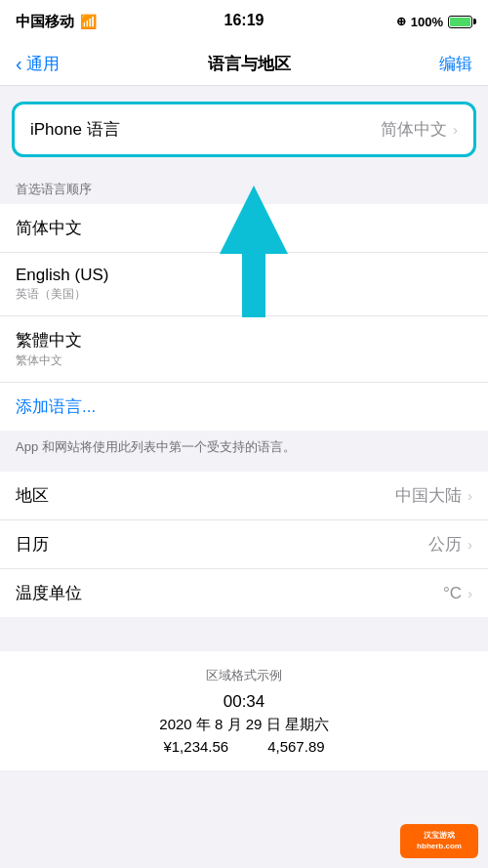 This screenshot has height=868, width=488. I want to click on section-preferred-order: 首选语言顺序, so click(244, 188).